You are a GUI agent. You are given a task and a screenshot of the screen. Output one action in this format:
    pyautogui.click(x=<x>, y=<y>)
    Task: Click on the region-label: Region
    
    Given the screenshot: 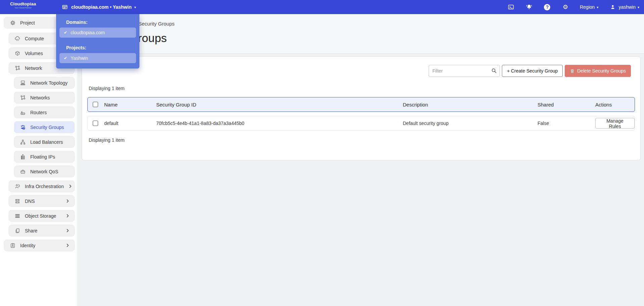 What is the action you would take?
    pyautogui.click(x=587, y=7)
    